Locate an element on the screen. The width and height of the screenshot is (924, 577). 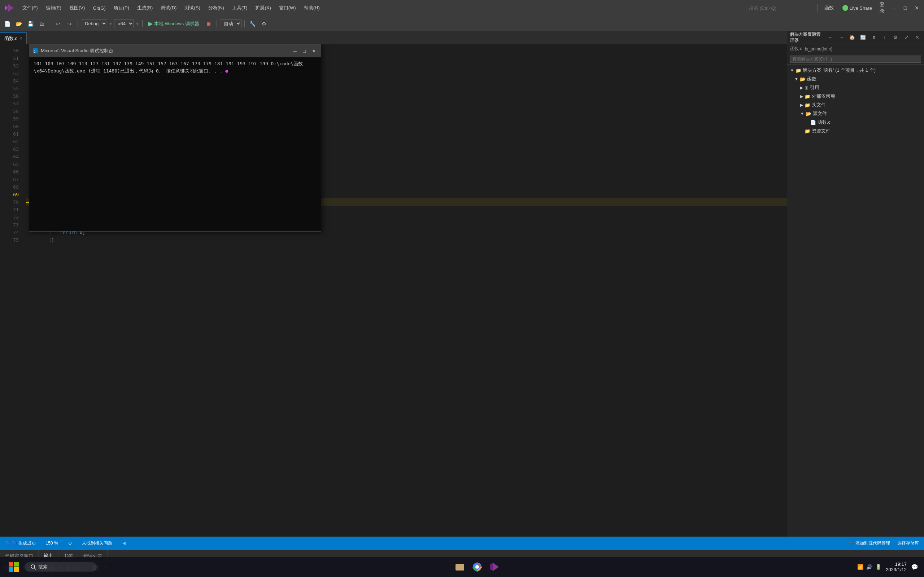
menu-edit: 编辑(E) is located at coordinates (53, 8).